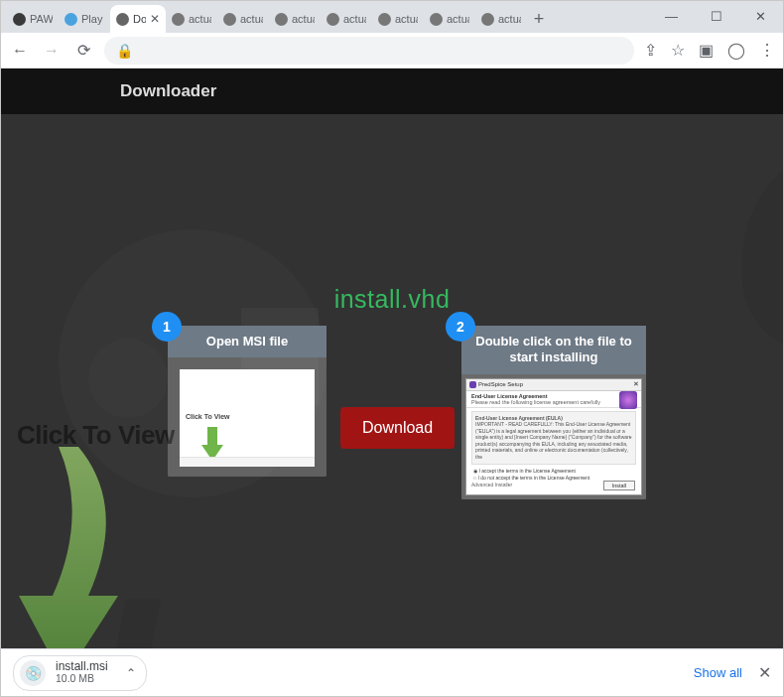 The width and height of the screenshot is (784, 697). What do you see at coordinates (539, 21) in the screenshot?
I see `new-tab-button: +` at bounding box center [539, 21].